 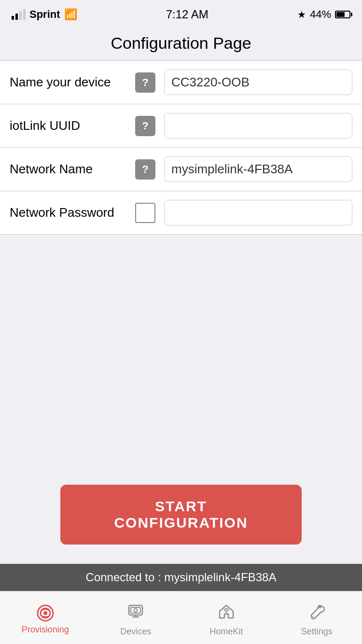 What do you see at coordinates (324, 14) in the screenshot?
I see `status-bar-right: ★ 44%` at bounding box center [324, 14].